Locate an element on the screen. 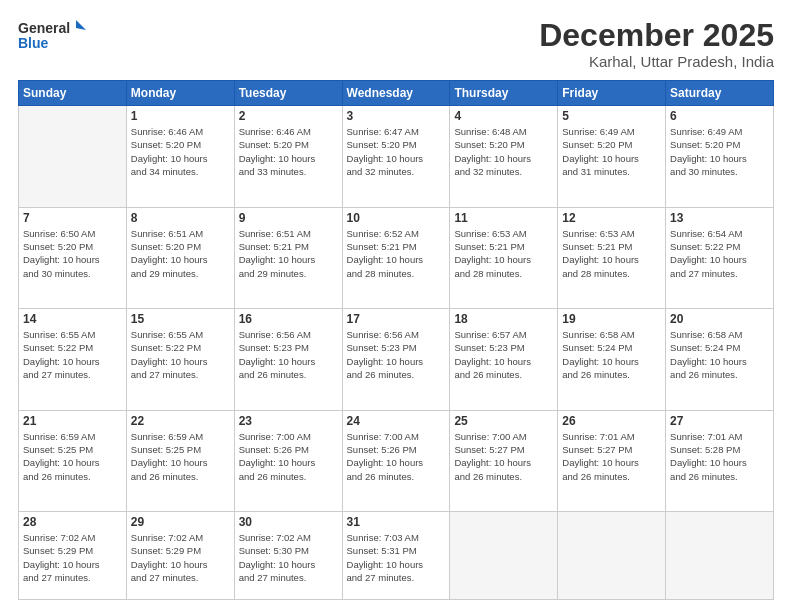  weekday-header-saturday: Saturday is located at coordinates (720, 94).